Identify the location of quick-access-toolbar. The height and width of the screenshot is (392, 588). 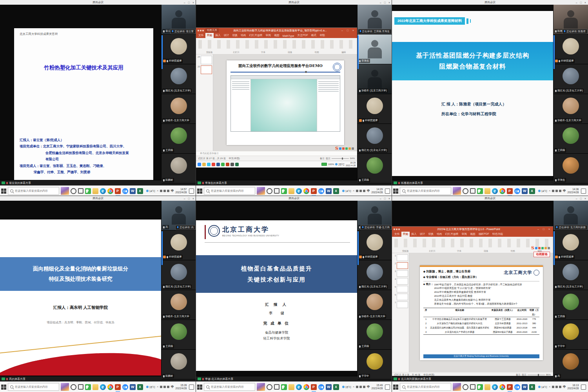
(397, 229).